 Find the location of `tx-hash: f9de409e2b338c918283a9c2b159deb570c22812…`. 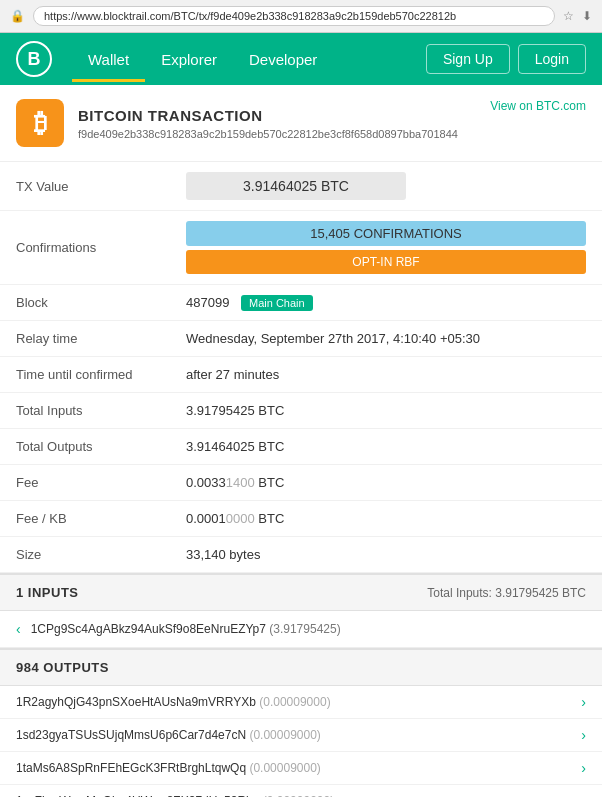

tx-hash: f9de409e2b338c918283a9c2b159deb570c22812… is located at coordinates (284, 134).